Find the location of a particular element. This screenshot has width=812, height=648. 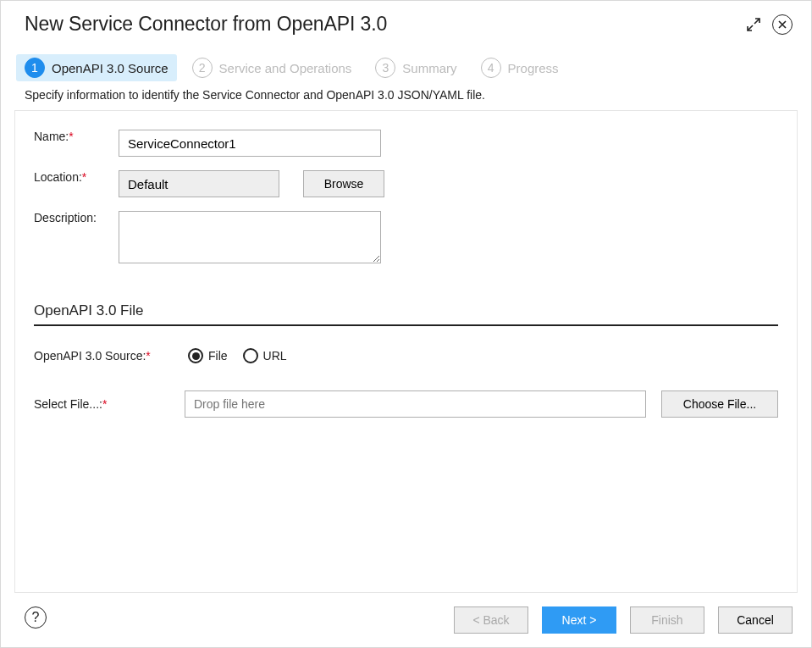

back-button: < Back is located at coordinates (491, 620).